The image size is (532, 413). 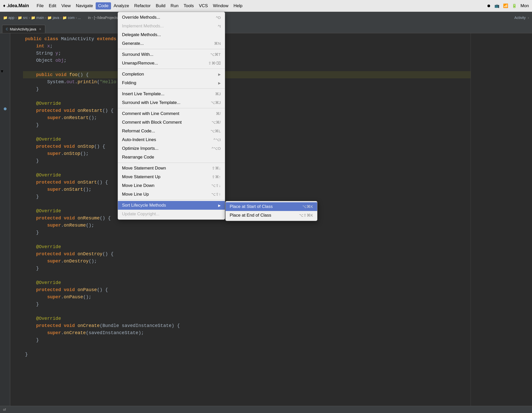 I want to click on menu-item-implement-methods: Implement Methods... ^I, so click(x=171, y=26).